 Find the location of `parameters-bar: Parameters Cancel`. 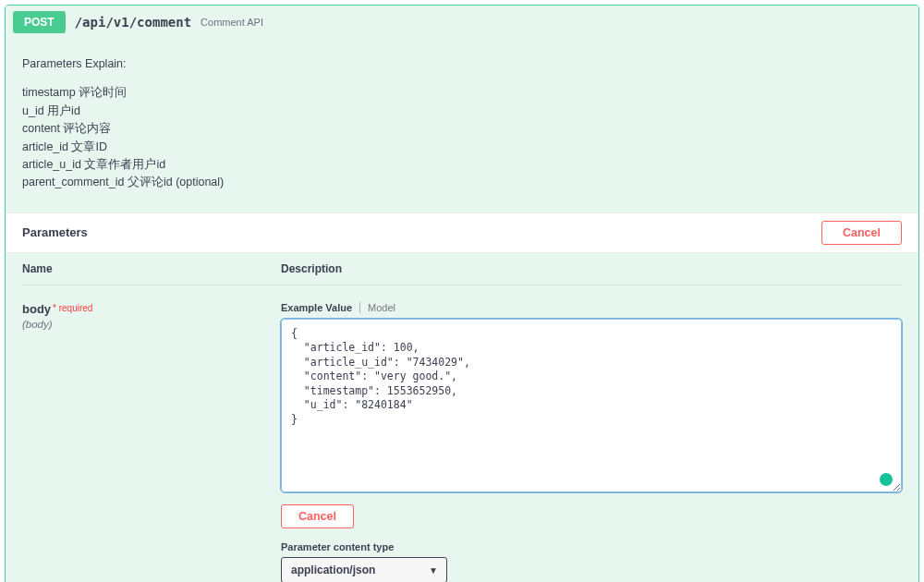

parameters-bar: Parameters Cancel is located at coordinates (462, 233).